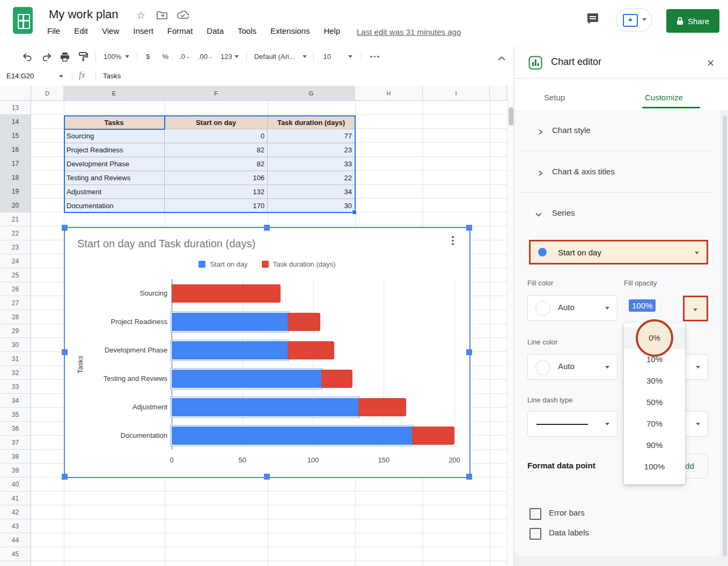 Image resolution: width=728 pixels, height=566 pixels. I want to click on row-header-24: 24, so click(15, 261).